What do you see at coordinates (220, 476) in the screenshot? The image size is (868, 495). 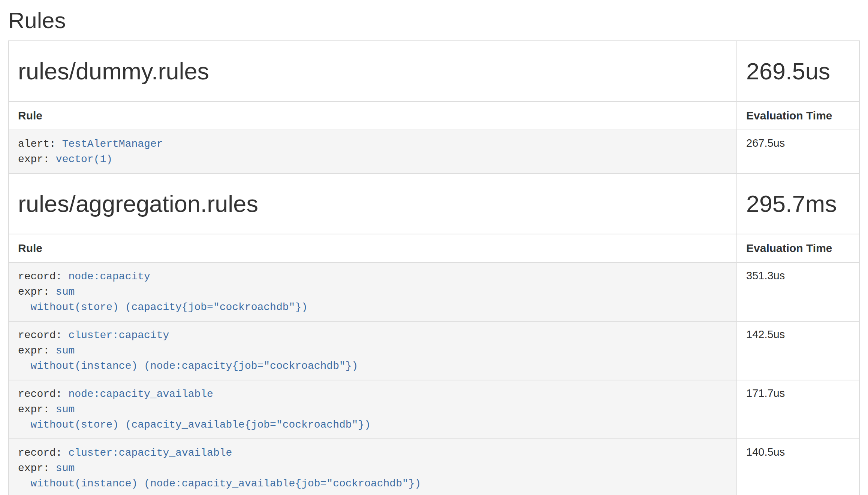 I see `rule-link: sum without(instance) (node:capacity_ava…` at bounding box center [220, 476].